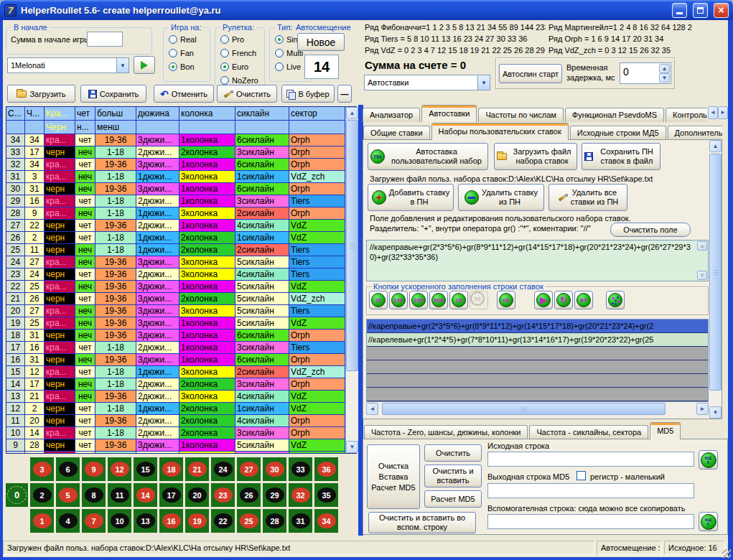  What do you see at coordinates (419, 300) in the screenshot?
I see `coin-button-25€: 25€` at bounding box center [419, 300].